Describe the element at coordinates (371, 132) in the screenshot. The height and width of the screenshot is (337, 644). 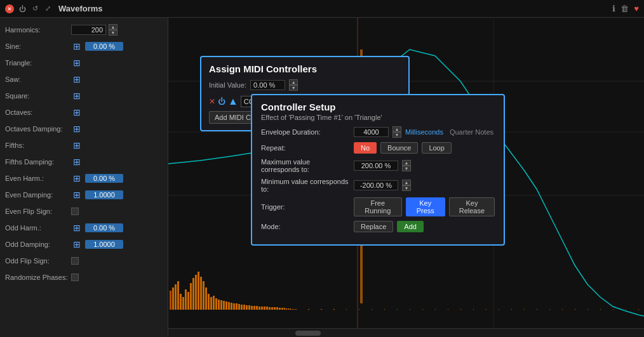
I see `envelope-duration-input` at that location.